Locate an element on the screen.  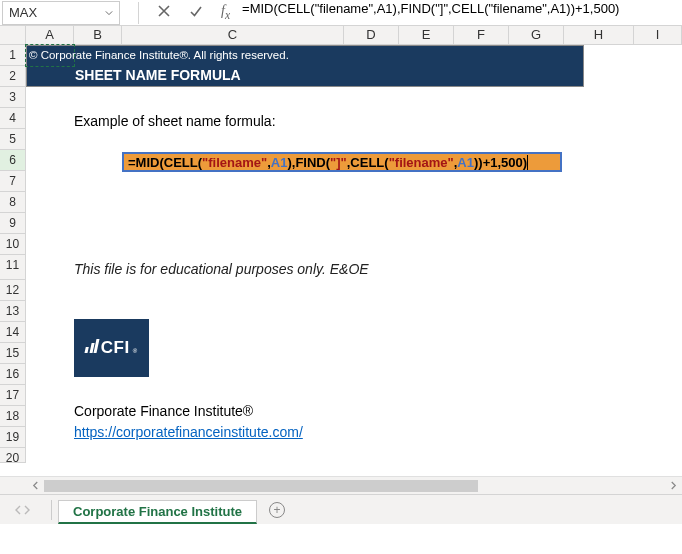
col-header: A is located at coordinates (50, 35).